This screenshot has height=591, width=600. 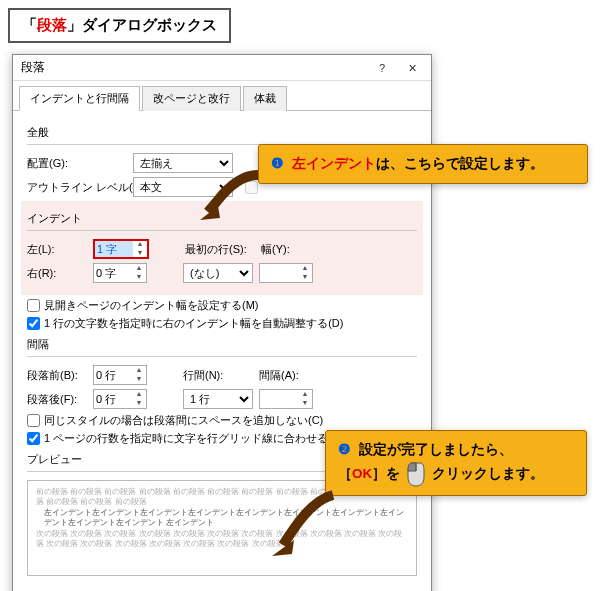 I want to click on collapse-checkbox, so click(x=252, y=188).